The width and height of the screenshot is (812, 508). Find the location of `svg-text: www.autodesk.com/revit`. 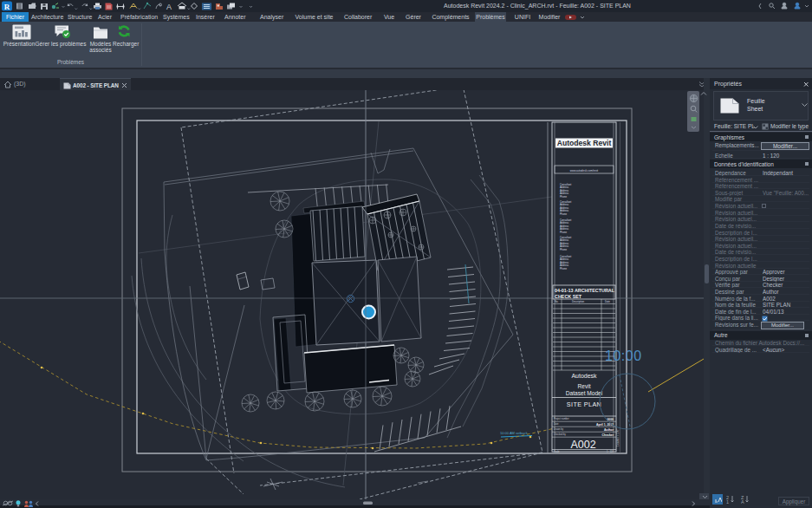

svg-text: www.autodesk.com/revit is located at coordinates (584, 171).